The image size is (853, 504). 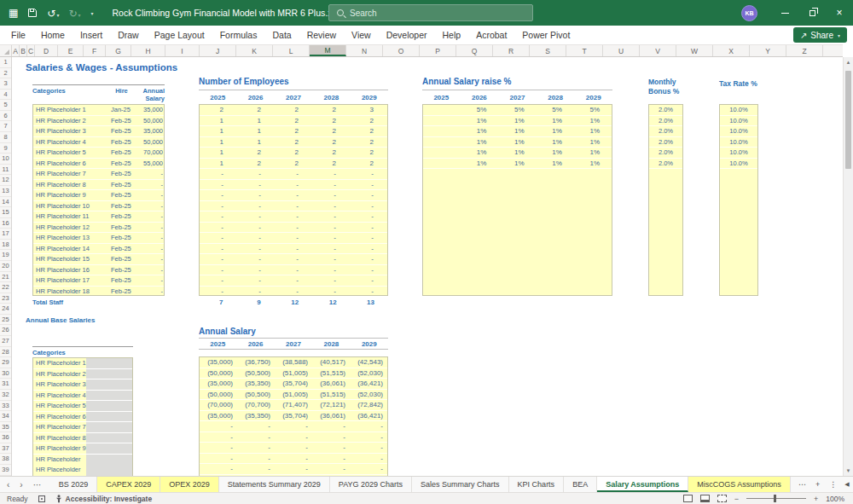 What do you see at coordinates (70, 249) in the screenshot?
I see `category-cell: HR Placeholder 14` at bounding box center [70, 249].